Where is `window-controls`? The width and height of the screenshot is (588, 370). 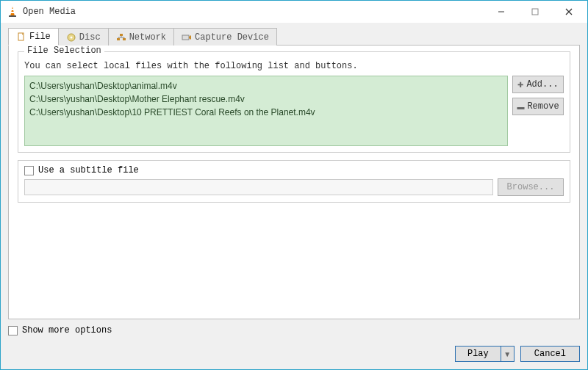 window-controls is located at coordinates (535, 12).